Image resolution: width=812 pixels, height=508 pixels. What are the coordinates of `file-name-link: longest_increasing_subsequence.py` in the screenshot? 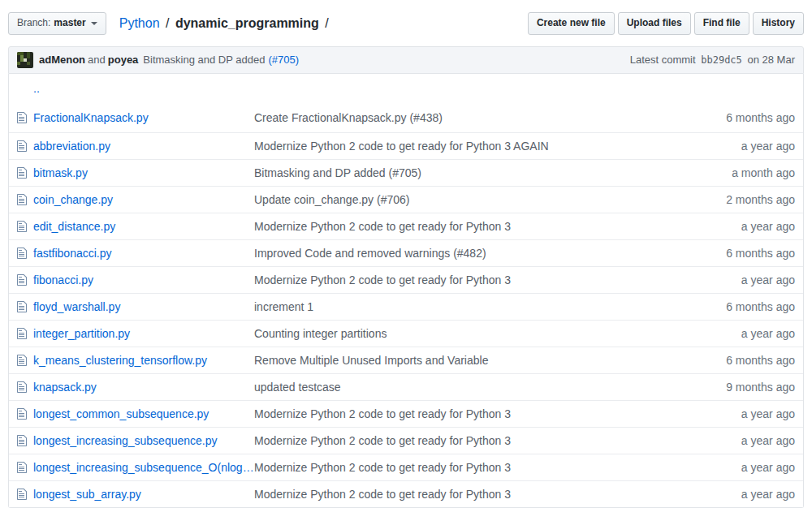 It's located at (125, 441).